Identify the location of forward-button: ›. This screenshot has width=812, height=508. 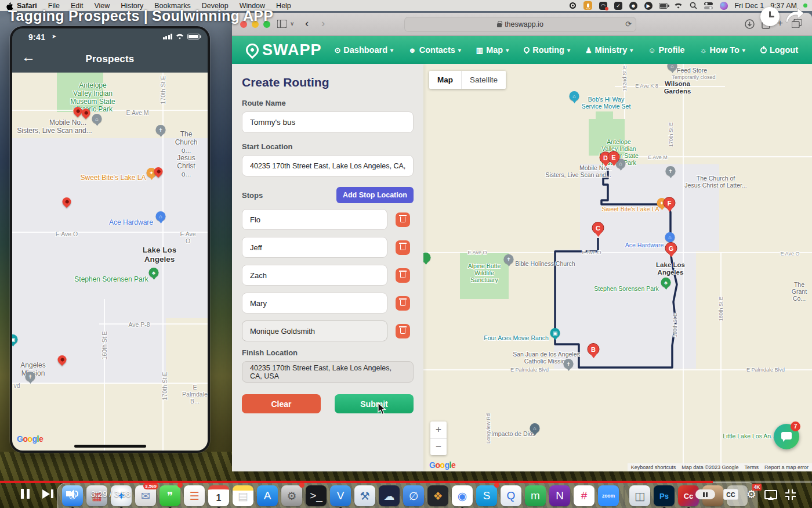
(323, 23).